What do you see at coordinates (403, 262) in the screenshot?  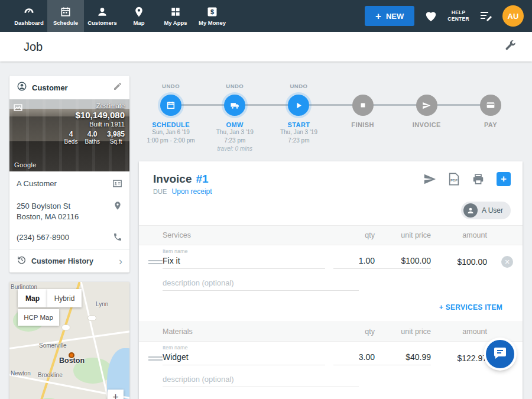 I see `service-unit-price-input` at bounding box center [403, 262].